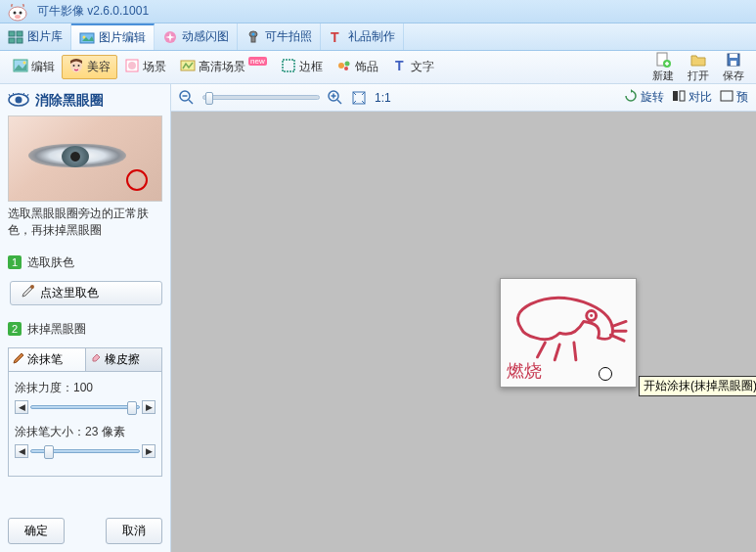  Describe the element at coordinates (16, 37) in the screenshot. I see `gallery-icon` at that location.